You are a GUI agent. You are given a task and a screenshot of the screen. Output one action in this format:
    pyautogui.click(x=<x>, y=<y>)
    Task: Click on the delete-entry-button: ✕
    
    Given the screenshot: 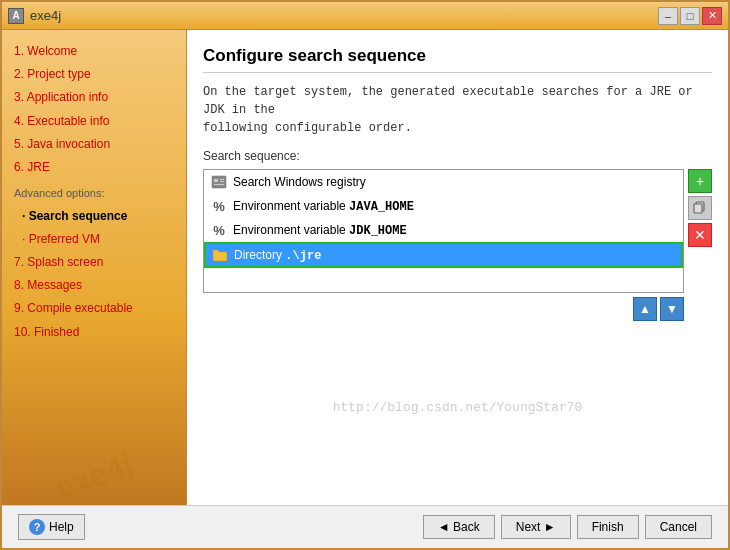 What is the action you would take?
    pyautogui.click(x=700, y=235)
    